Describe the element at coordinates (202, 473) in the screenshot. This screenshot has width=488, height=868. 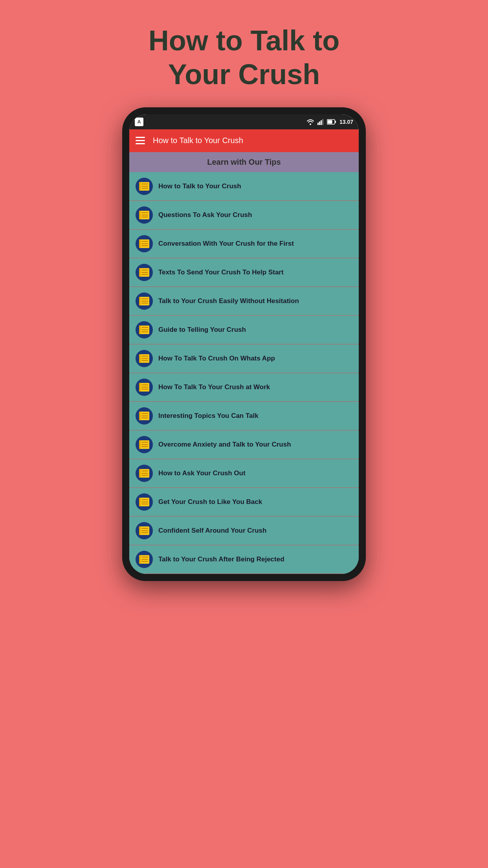
I see `list-item-text: How to Ask Your Crush Out` at that location.